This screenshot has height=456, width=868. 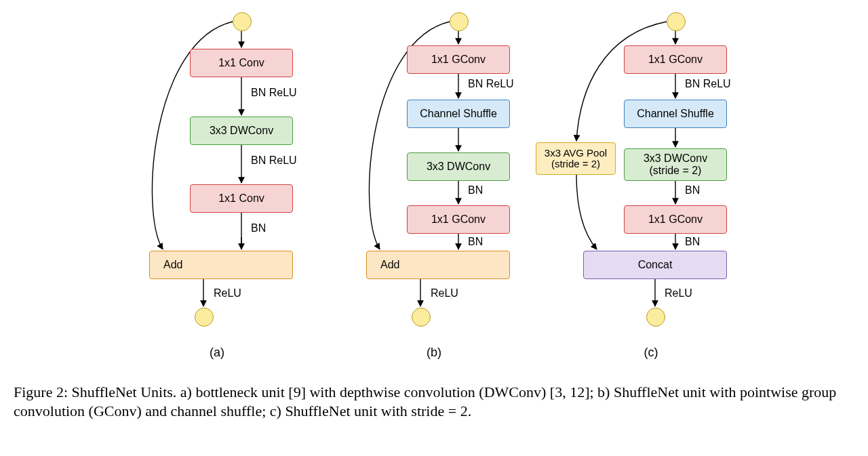 I want to click on dwconv-c-label: 3x3 DWConv (stride = 2), so click(x=675, y=164).